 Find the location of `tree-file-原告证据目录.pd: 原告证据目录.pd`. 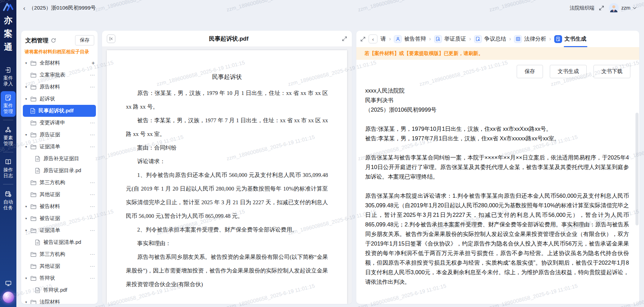

tree-file-原告证据目录.pd: 原告证据目录.pd is located at coordinates (59, 171).